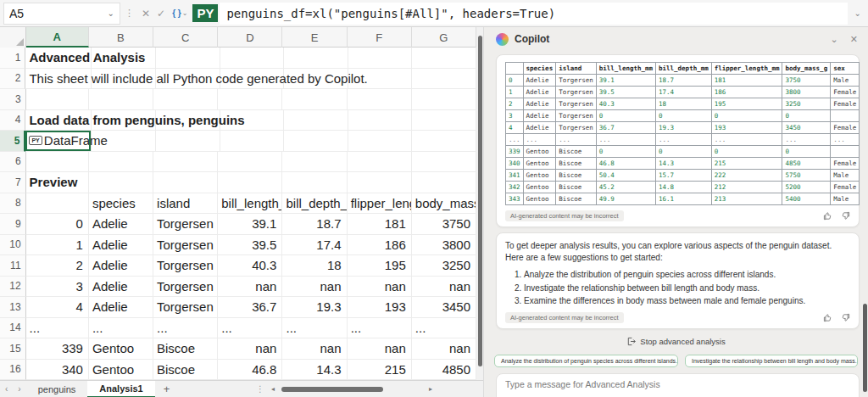  I want to click on grid-cell: island, so click(186, 204).